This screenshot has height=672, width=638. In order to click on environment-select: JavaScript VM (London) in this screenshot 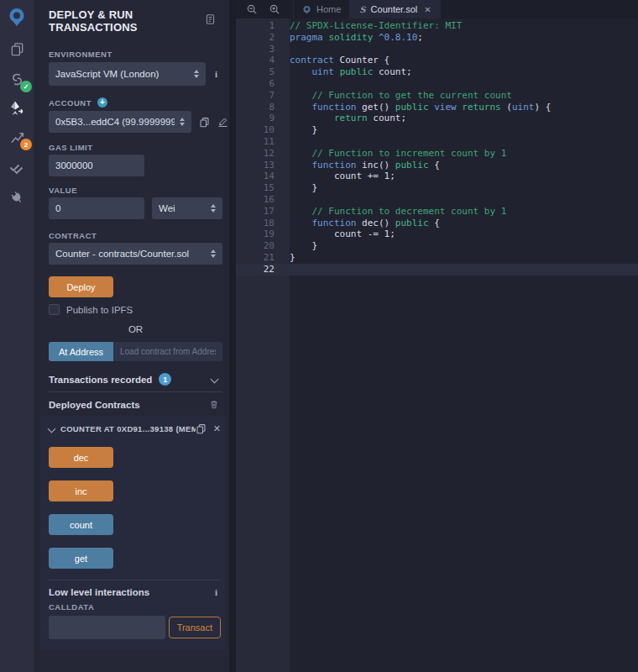, I will do `click(128, 74)`.